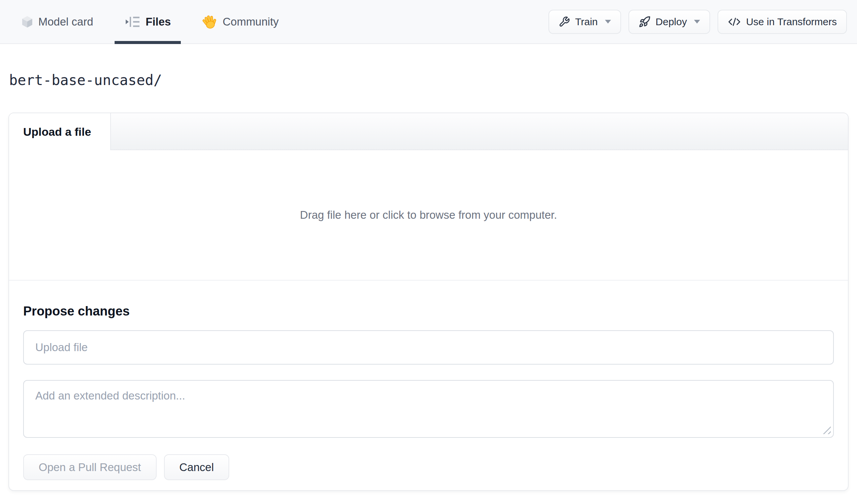  I want to click on tab-upload-a-file-label: Upload a file, so click(57, 132).